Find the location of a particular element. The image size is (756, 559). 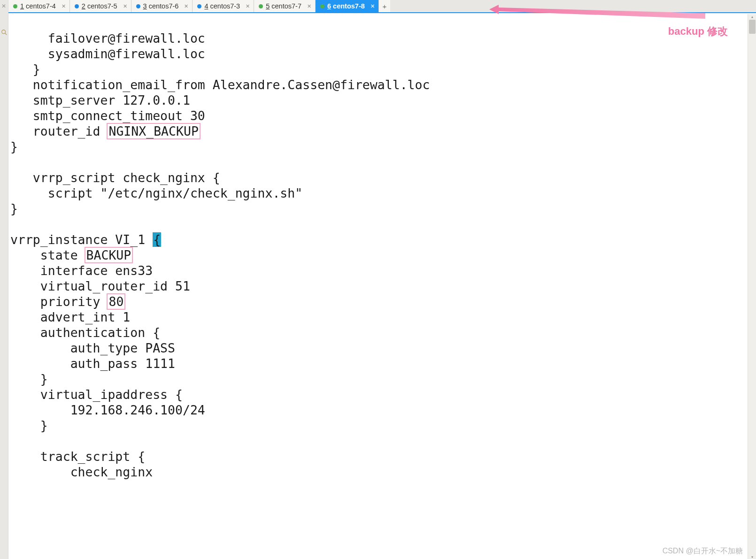

code-line: priority 80 is located at coordinates (68, 301).